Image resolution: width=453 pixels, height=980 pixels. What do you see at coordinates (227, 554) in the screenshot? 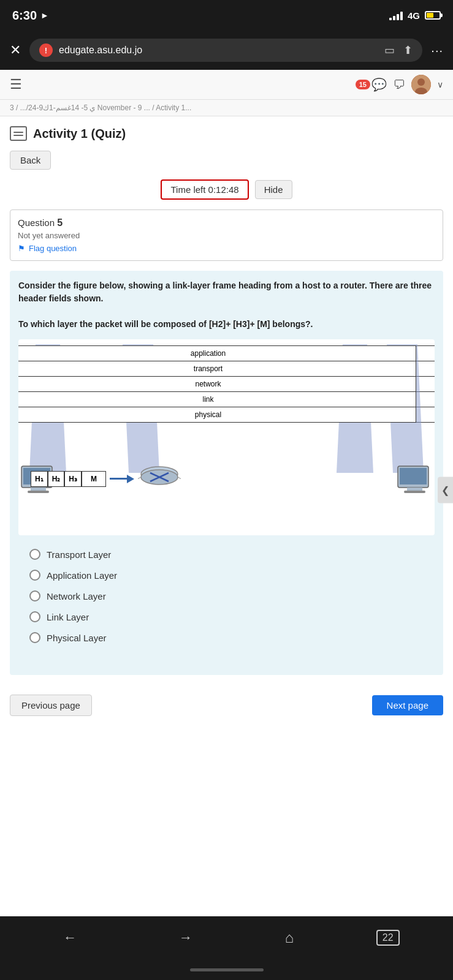
I see `option-transport: Transport Layer` at bounding box center [227, 554].